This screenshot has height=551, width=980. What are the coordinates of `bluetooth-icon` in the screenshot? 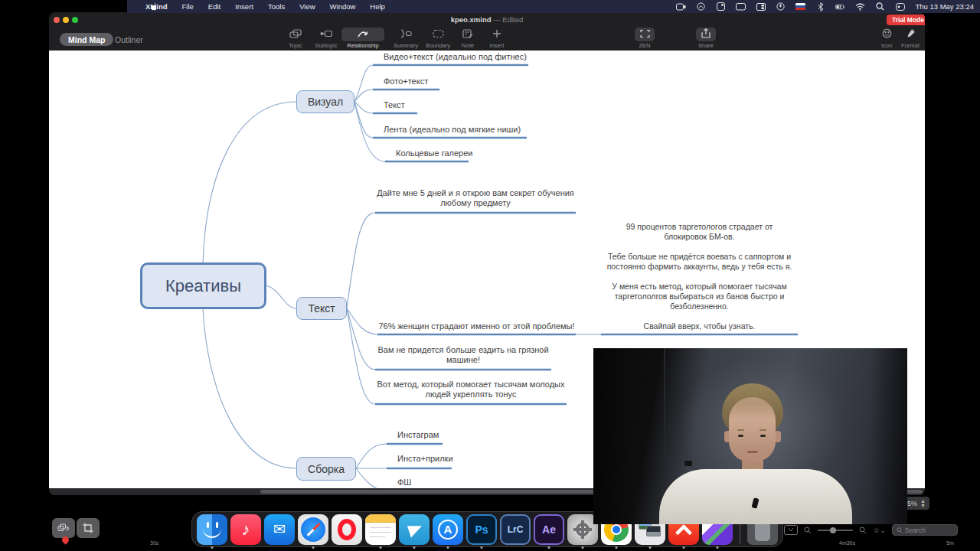 It's located at (821, 6).